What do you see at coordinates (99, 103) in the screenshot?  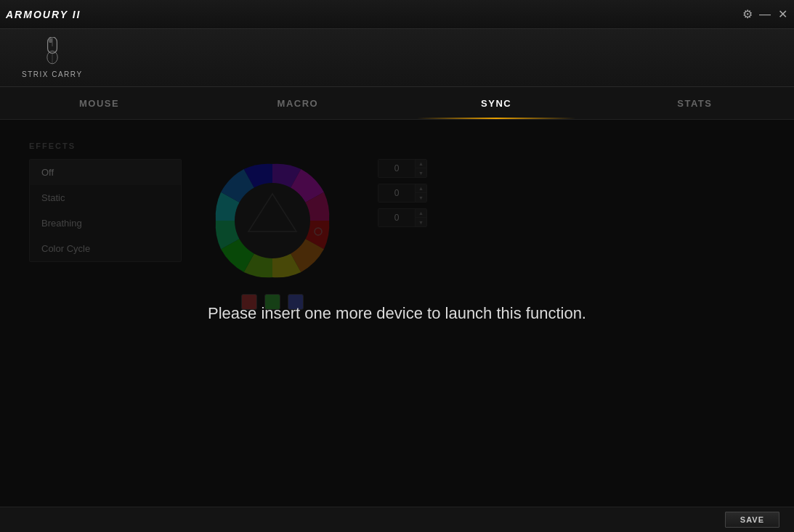 I see `tab-mouse: MOUSE` at bounding box center [99, 103].